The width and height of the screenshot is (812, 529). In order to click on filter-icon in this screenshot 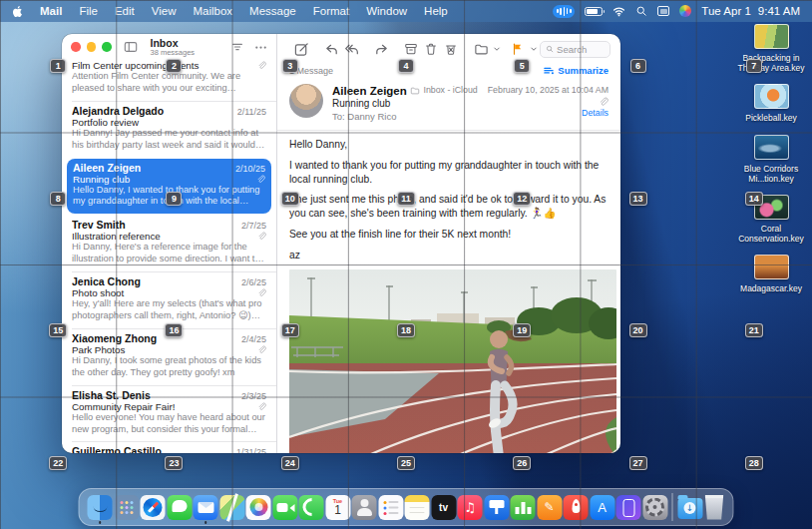, I will do `click(237, 47)`.